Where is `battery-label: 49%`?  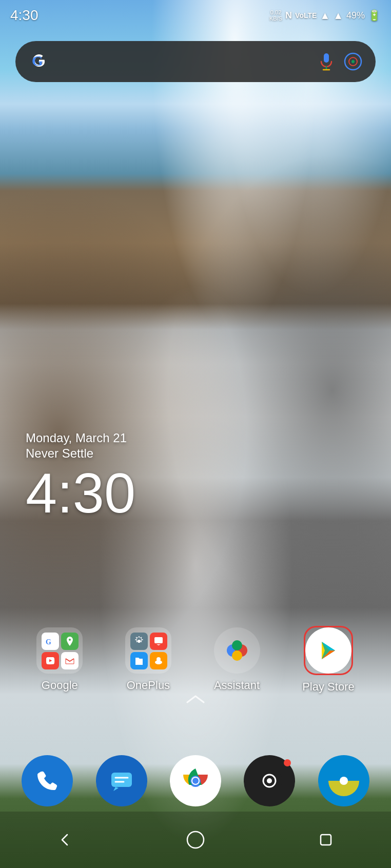
battery-label: 49% is located at coordinates (356, 15).